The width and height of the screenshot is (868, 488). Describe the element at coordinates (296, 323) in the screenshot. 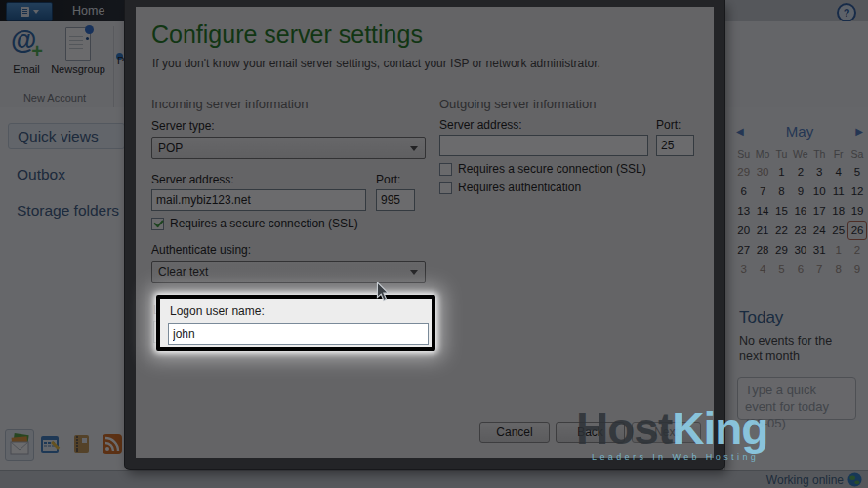

I see `highlight-box: Logon user name:` at that location.